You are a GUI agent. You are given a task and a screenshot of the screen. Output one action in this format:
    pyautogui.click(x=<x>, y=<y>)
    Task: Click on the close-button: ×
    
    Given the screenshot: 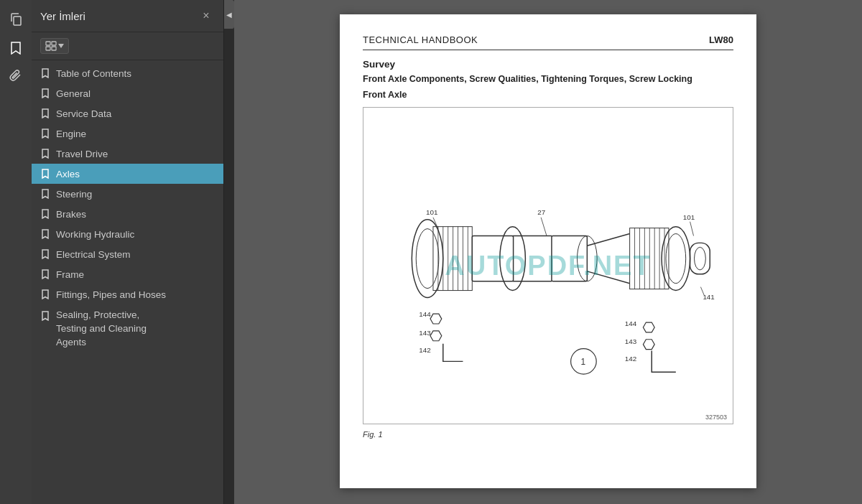 What is the action you would take?
    pyautogui.click(x=206, y=16)
    